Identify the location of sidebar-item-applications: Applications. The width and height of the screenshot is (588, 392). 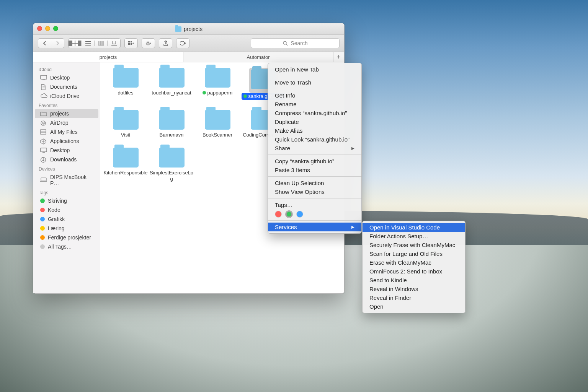
(67, 141).